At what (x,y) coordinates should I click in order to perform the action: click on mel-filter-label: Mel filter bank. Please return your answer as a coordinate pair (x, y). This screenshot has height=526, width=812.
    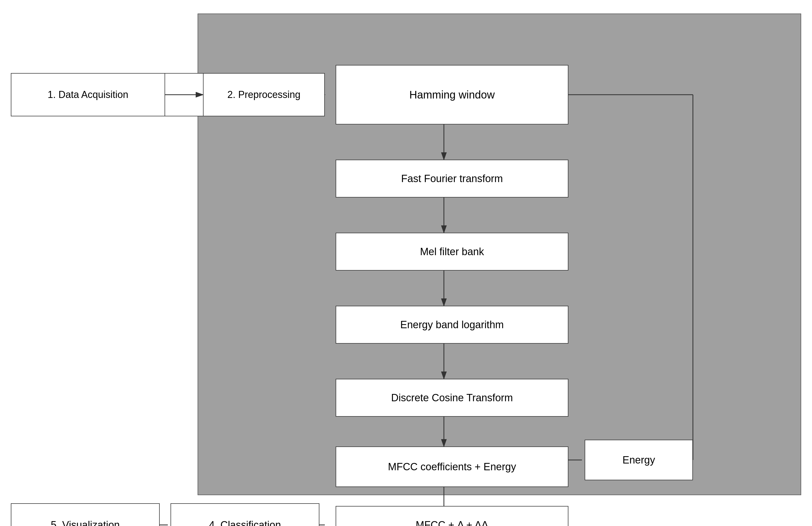
    Looking at the image, I should click on (452, 252).